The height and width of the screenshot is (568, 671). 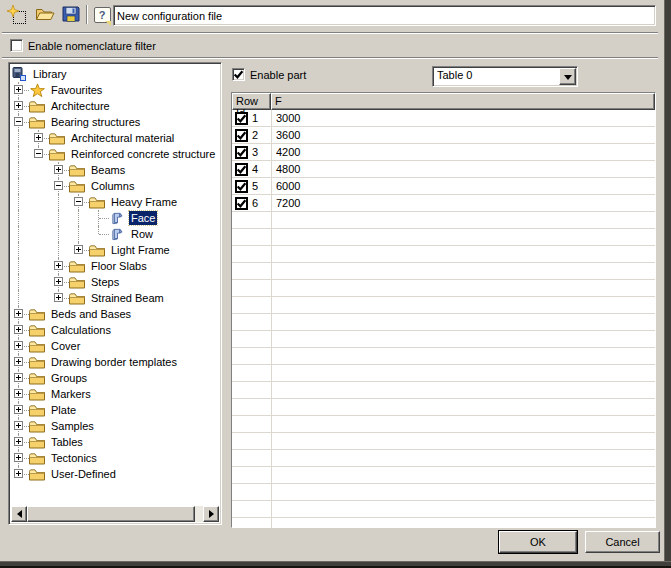 I want to click on tree-item-label: Favourites, so click(x=76, y=90).